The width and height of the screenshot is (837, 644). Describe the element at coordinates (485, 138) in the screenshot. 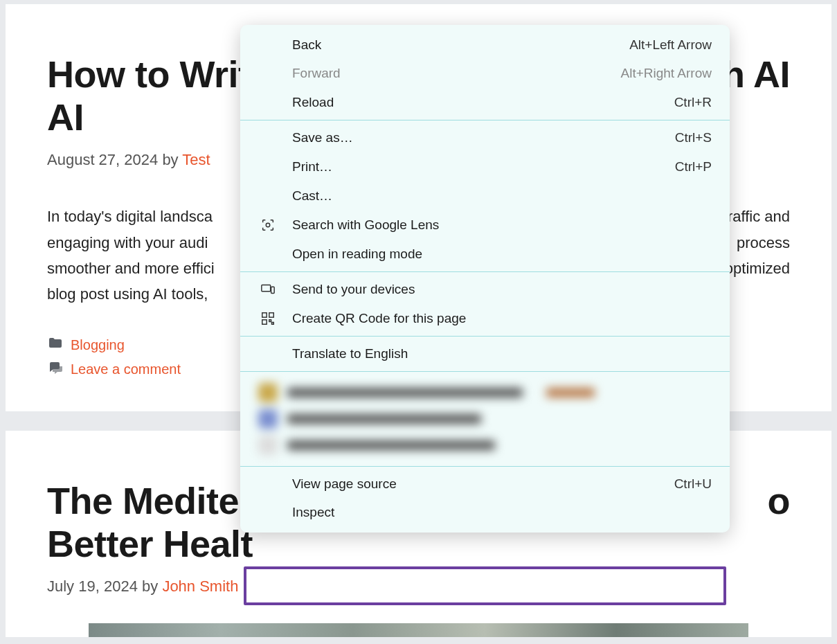

I see `cm-save-as: Save as… Ctrl+S` at that location.